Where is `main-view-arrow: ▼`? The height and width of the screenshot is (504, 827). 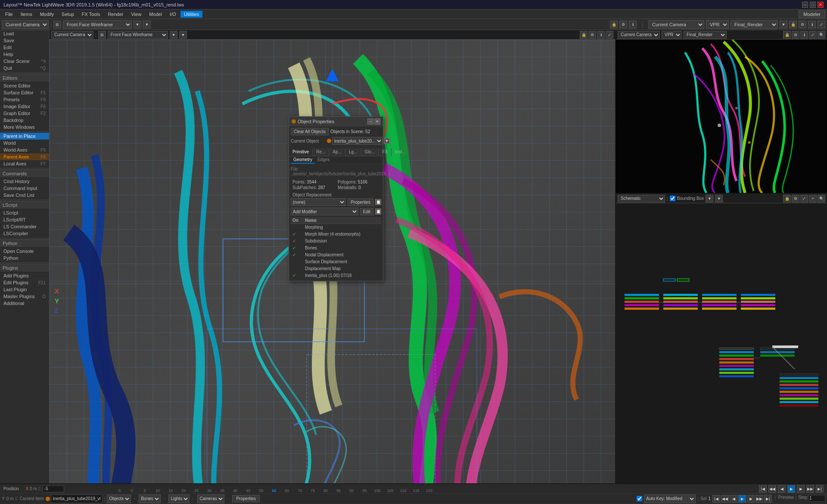 main-view-arrow: ▼ is located at coordinates (174, 35).